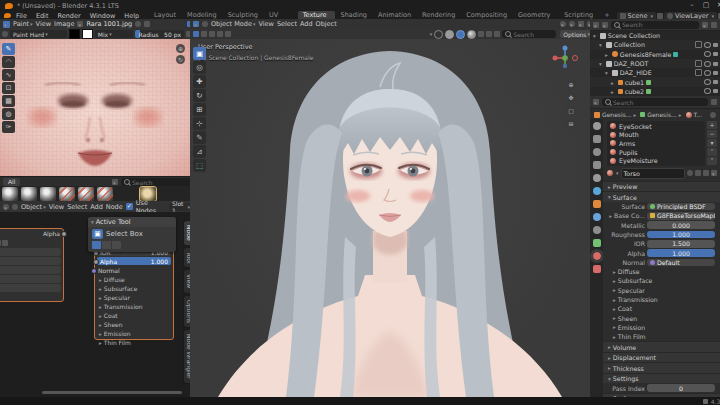  What do you see at coordinates (44, 24) in the screenshot?
I see `image-view-menu: View` at bounding box center [44, 24].